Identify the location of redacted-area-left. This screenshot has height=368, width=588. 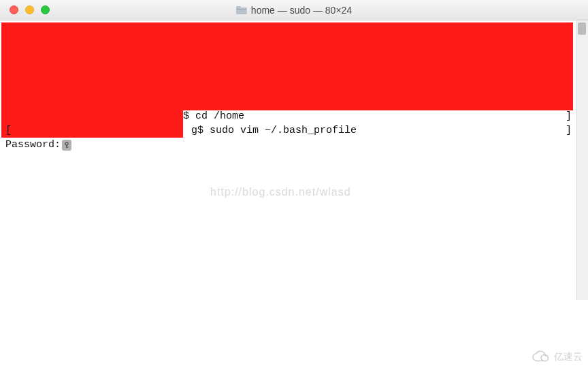
(93, 124).